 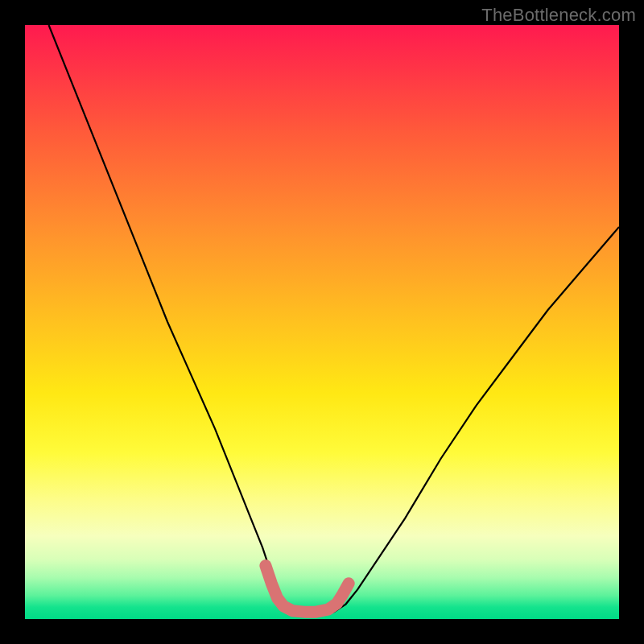 What do you see at coordinates (308, 589) in the screenshot?
I see `series-markers` at bounding box center [308, 589].